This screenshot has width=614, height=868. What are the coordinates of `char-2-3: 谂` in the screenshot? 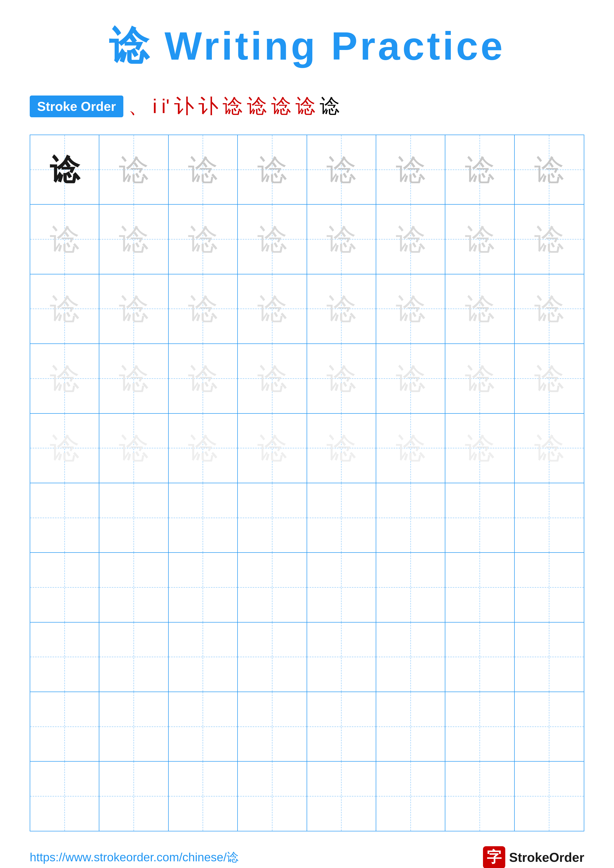 It's located at (203, 239).